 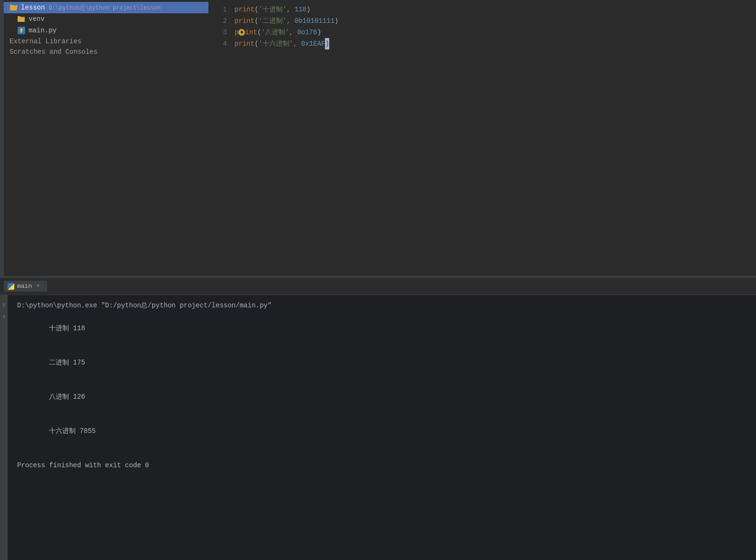 I want to click on terminal-tab-label: main, so click(x=25, y=286).